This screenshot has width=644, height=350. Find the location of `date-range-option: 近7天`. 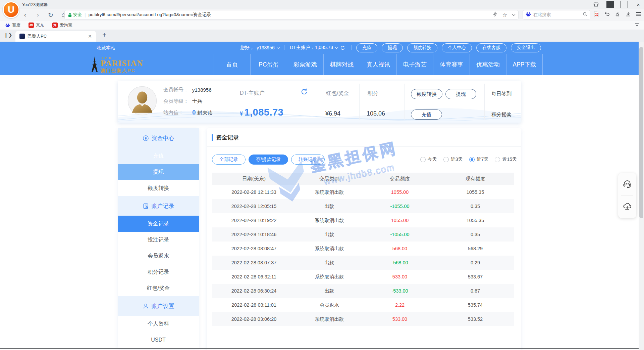

date-range-option: 近7天 is located at coordinates (479, 160).